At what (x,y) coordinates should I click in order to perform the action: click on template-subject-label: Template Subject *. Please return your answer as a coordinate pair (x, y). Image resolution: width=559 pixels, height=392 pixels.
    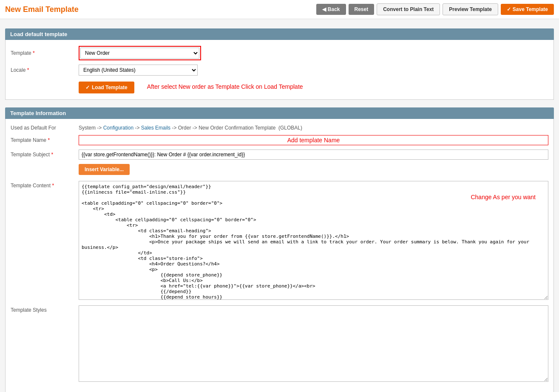
    Looking at the image, I should click on (45, 155).